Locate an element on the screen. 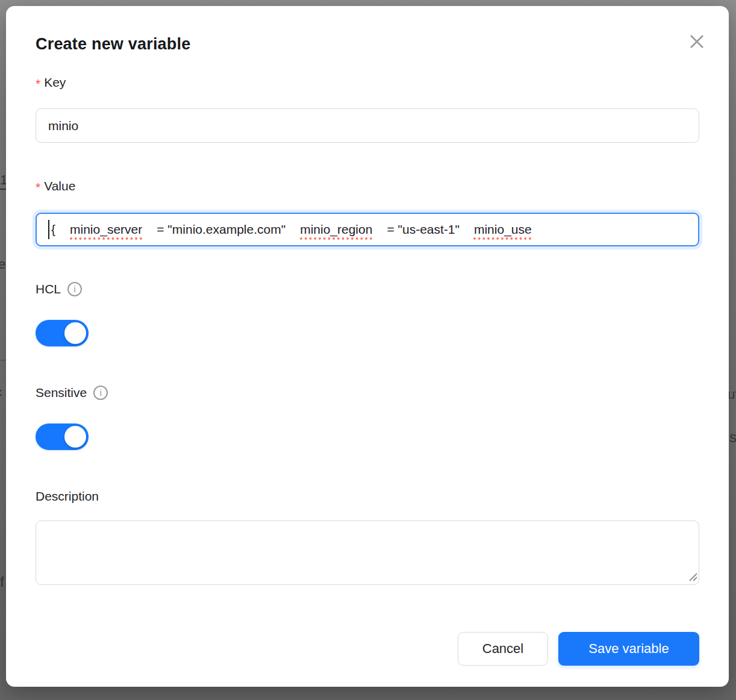  sensitive-toggle is located at coordinates (62, 437).